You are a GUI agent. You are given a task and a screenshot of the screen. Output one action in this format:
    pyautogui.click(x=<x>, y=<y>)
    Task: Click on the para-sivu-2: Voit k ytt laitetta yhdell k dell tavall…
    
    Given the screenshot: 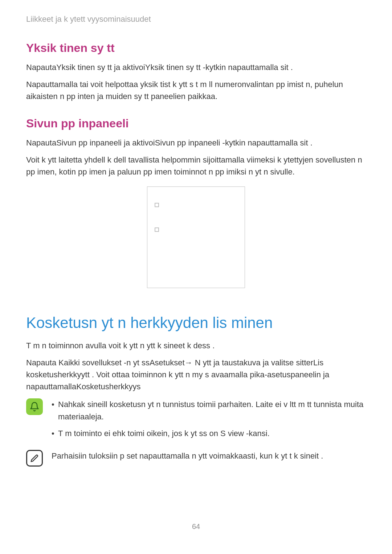 What is the action you would take?
    pyautogui.click(x=196, y=166)
    